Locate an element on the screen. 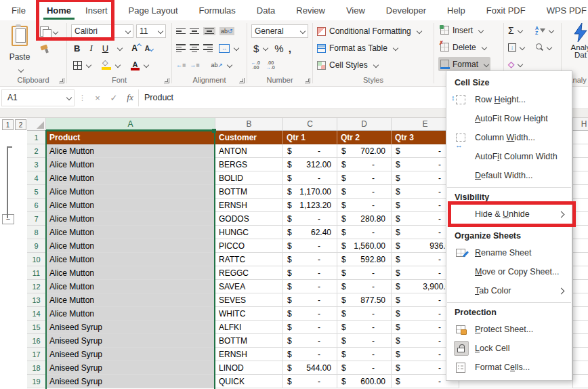 Image resolution: width=588 pixels, height=389 pixels. tab-view: View is located at coordinates (356, 11).